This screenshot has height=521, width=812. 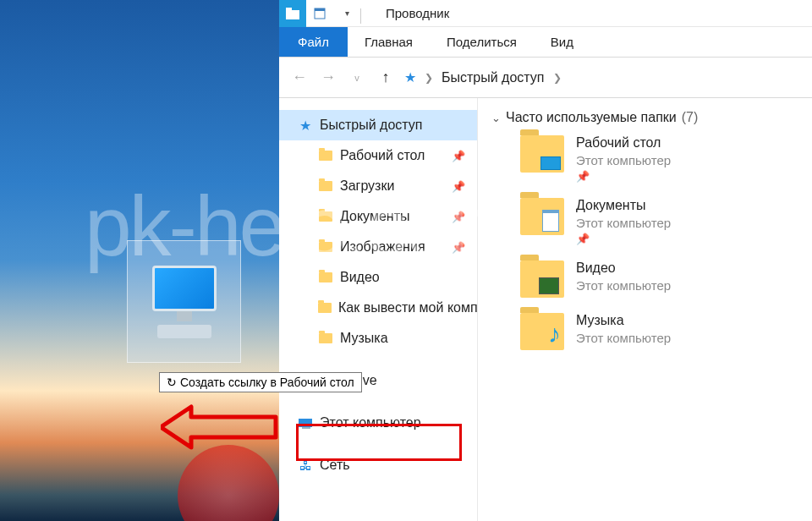 What do you see at coordinates (378, 156) in the screenshot?
I see `sidebar-item-desktop: Рабочий стол📌` at bounding box center [378, 156].